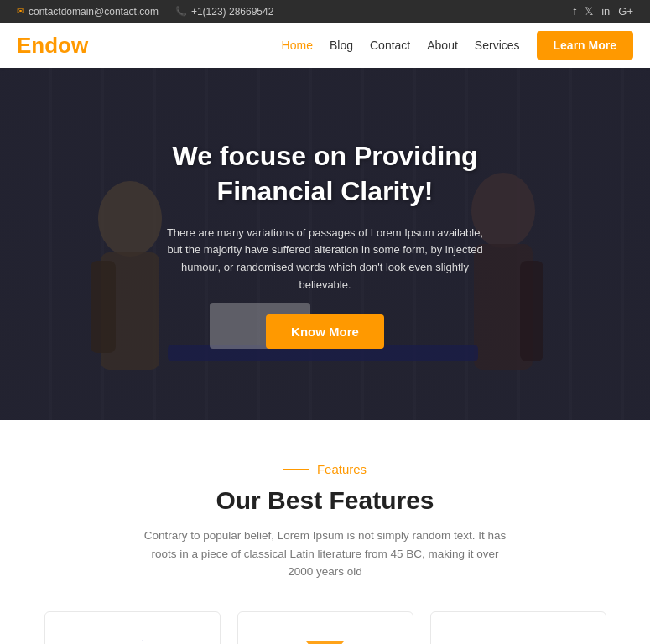 This screenshot has width=650, height=644. Describe the element at coordinates (575, 12) in the screenshot. I see `facebook-icon: f` at that location.